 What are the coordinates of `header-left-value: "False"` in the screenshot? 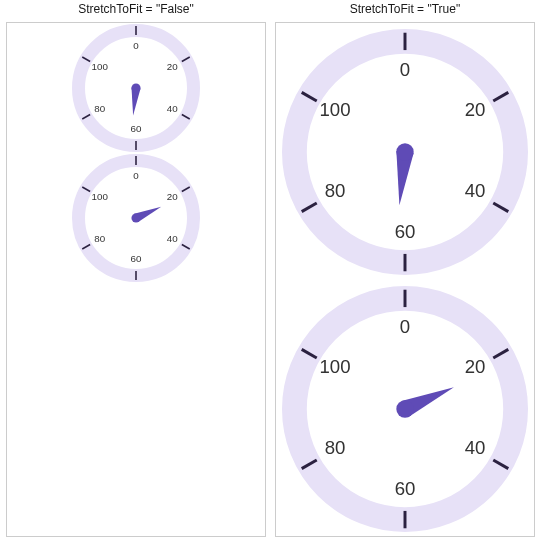 It's located at (175, 9).